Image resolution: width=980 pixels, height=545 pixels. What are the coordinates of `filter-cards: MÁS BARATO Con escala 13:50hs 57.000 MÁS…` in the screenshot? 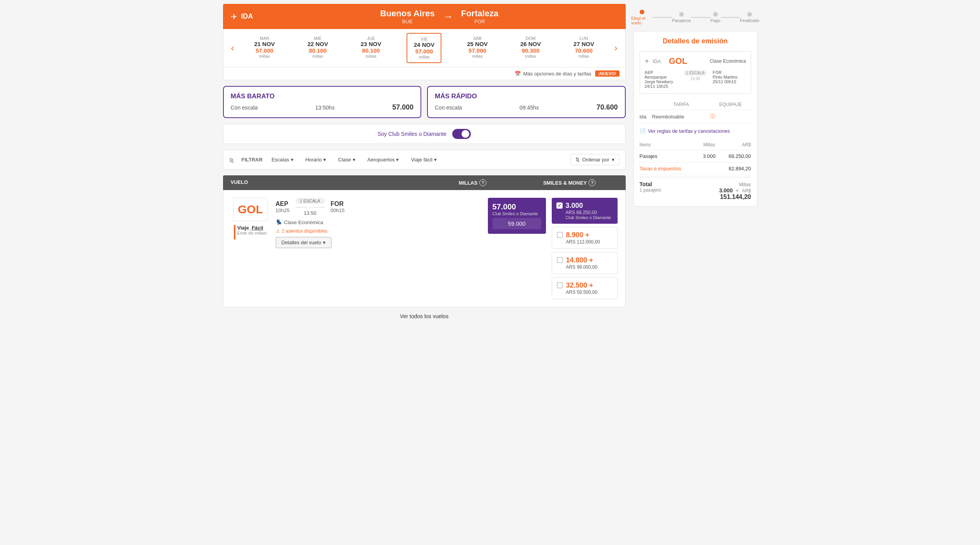 It's located at (424, 102).